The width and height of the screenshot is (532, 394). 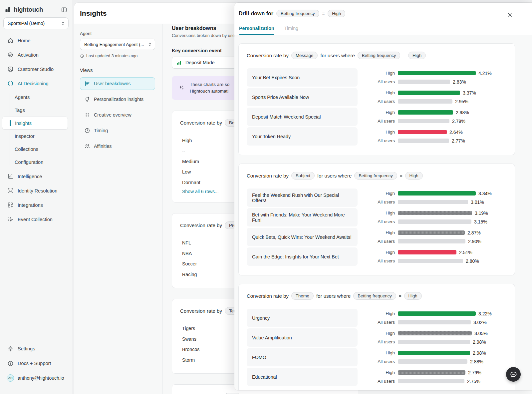 What do you see at coordinates (118, 131) in the screenshot?
I see `view-item-timing: Timing` at bounding box center [118, 131].